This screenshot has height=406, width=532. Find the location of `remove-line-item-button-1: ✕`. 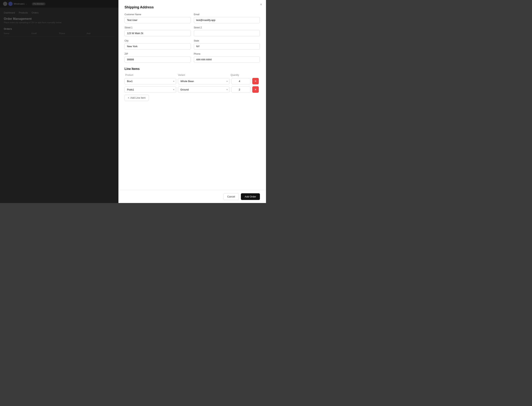

remove-line-item-button-1: ✕ is located at coordinates (256, 81).